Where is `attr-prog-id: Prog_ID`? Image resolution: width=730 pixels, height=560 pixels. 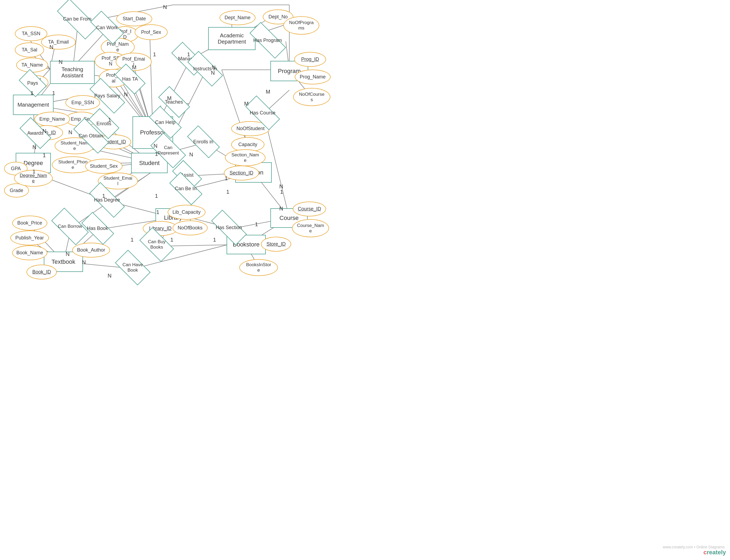 attr-prog-id: Prog_ID is located at coordinates (310, 59).